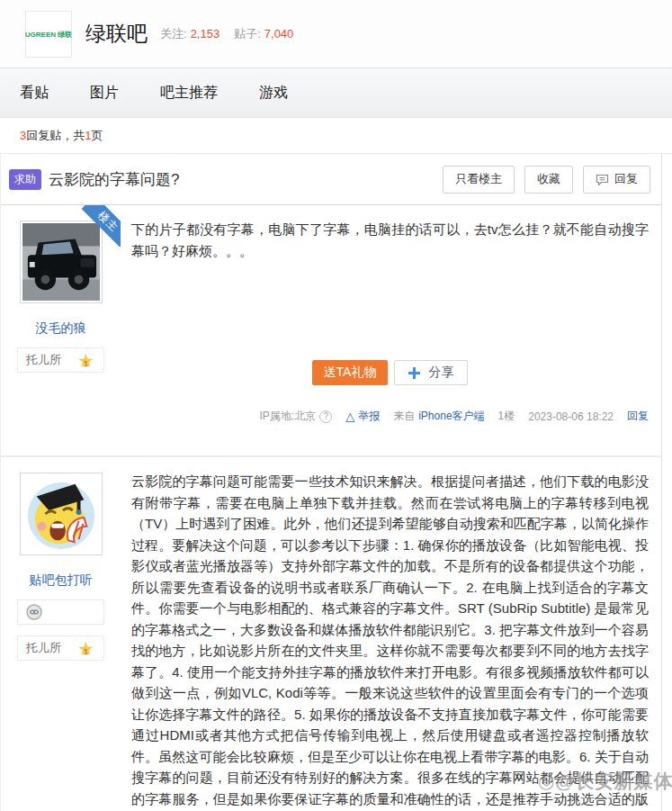 Image resolution: width=672 pixels, height=811 pixels. I want to click on post-1-level-name: 托儿所, so click(43, 360).